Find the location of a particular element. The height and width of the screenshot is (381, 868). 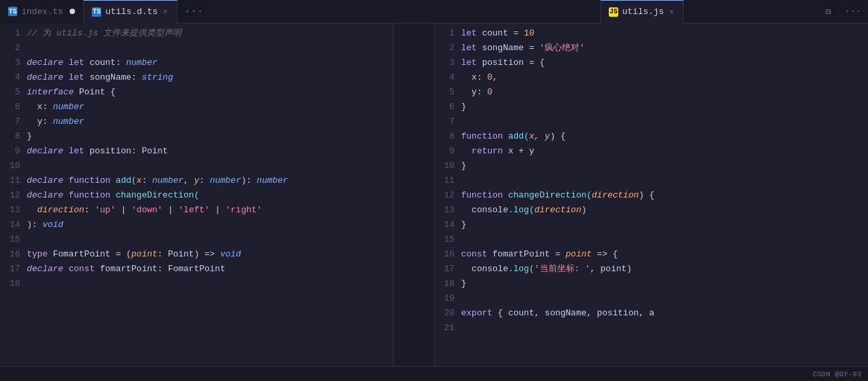

code-line: x: 0, is located at coordinates (662, 78).